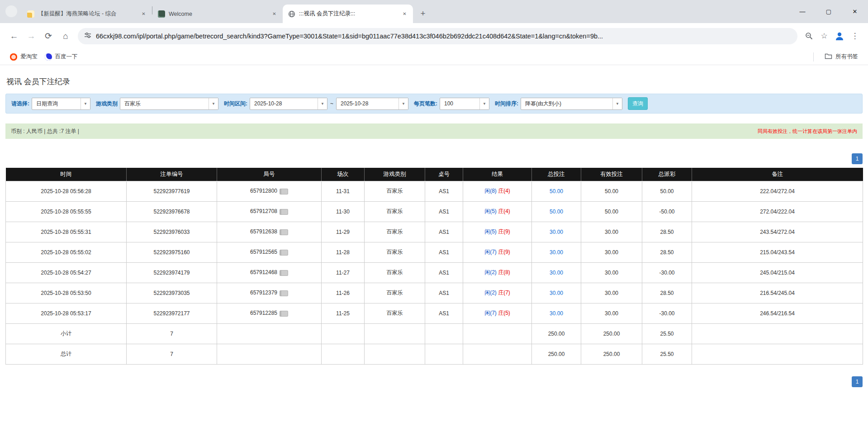  What do you see at coordinates (289, 104) in the screenshot?
I see `date-from-select: 2025-10-28 ▼` at bounding box center [289, 104].